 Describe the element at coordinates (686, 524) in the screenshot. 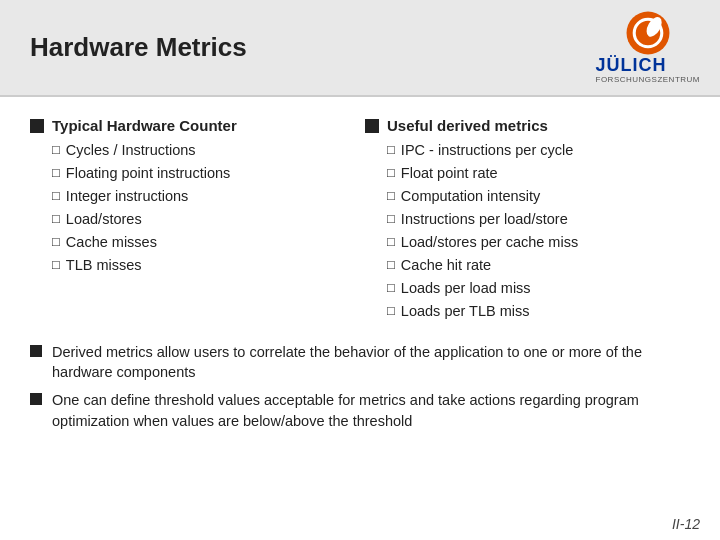

I see `footer-text: II-12` at that location.